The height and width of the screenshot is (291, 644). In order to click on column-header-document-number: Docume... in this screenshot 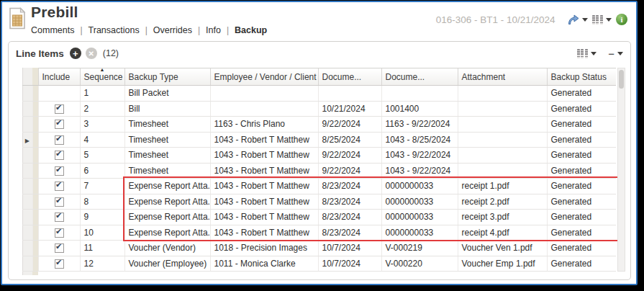, I will do `click(419, 77)`.